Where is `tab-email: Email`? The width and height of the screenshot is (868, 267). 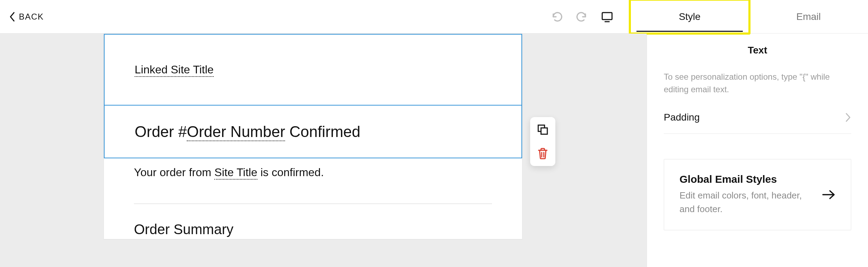 tab-email: Email is located at coordinates (809, 17).